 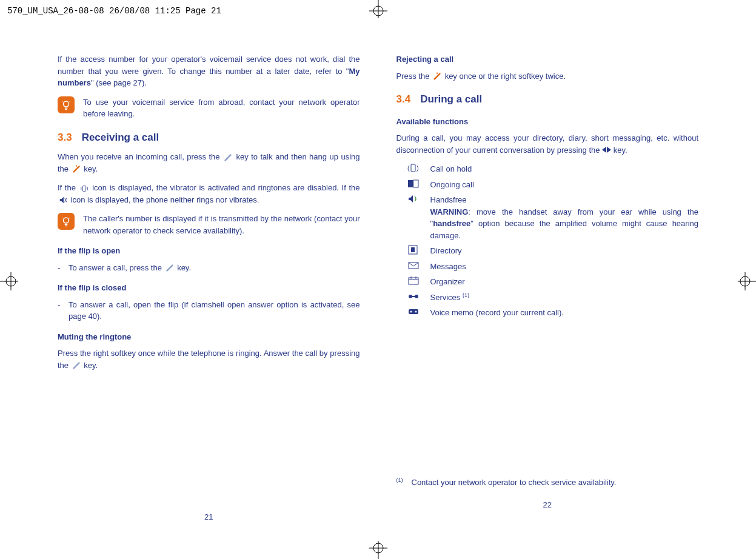 What do you see at coordinates (68, 188) in the screenshot?
I see `text: If the` at bounding box center [68, 188].